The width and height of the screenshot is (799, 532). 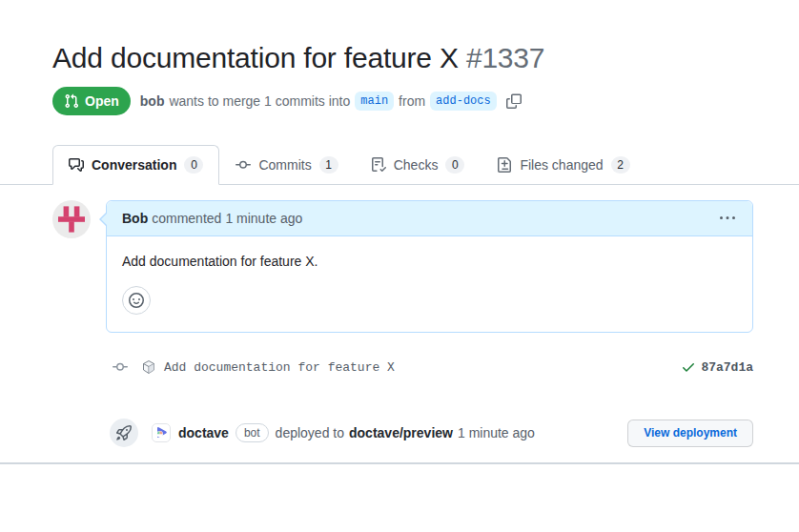 What do you see at coordinates (133, 165) in the screenshot?
I see `tab-label: Conversation` at bounding box center [133, 165].